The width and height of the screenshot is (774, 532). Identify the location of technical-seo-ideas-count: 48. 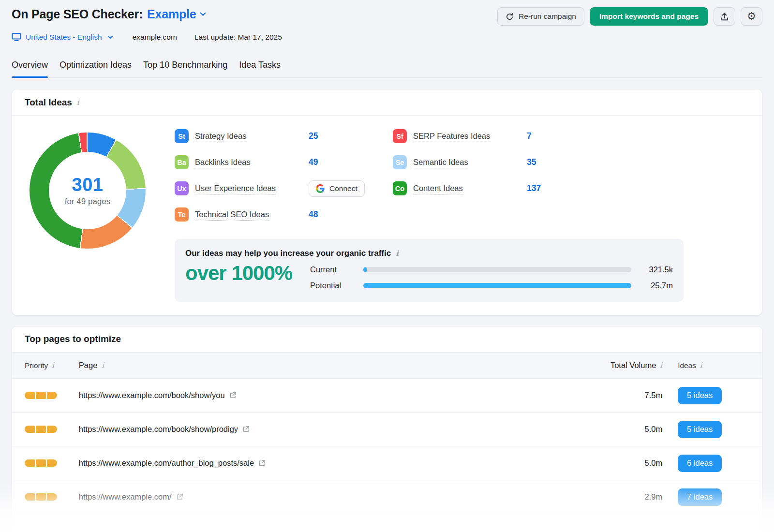
(313, 215).